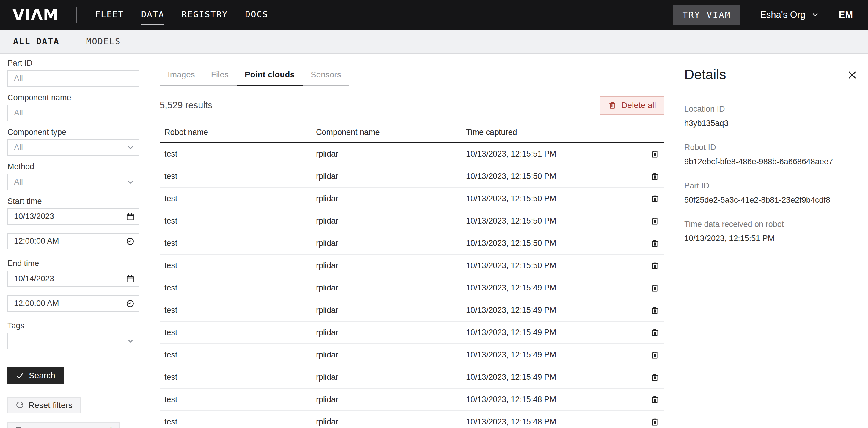  What do you see at coordinates (789, 15) in the screenshot?
I see `org-switcher: Esha's Org` at bounding box center [789, 15].